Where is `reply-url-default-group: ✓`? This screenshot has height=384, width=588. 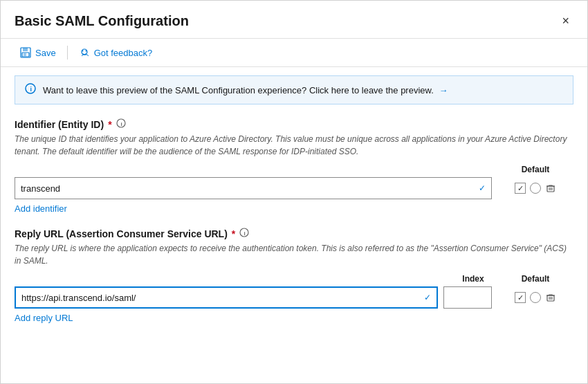
reply-url-default-group: ✓ is located at coordinates (535, 298).